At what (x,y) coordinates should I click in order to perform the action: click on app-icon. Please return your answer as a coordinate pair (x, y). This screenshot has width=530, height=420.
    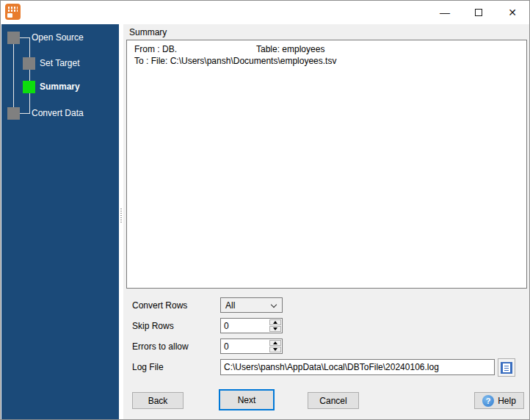
    Looking at the image, I should click on (13, 12).